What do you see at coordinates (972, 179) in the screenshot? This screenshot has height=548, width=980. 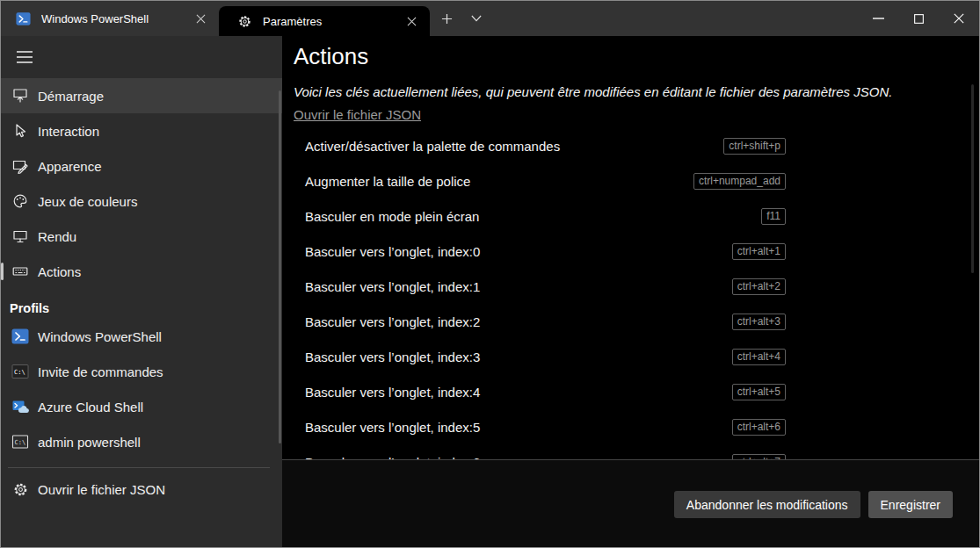 I see `content-scrollbar` at bounding box center [972, 179].